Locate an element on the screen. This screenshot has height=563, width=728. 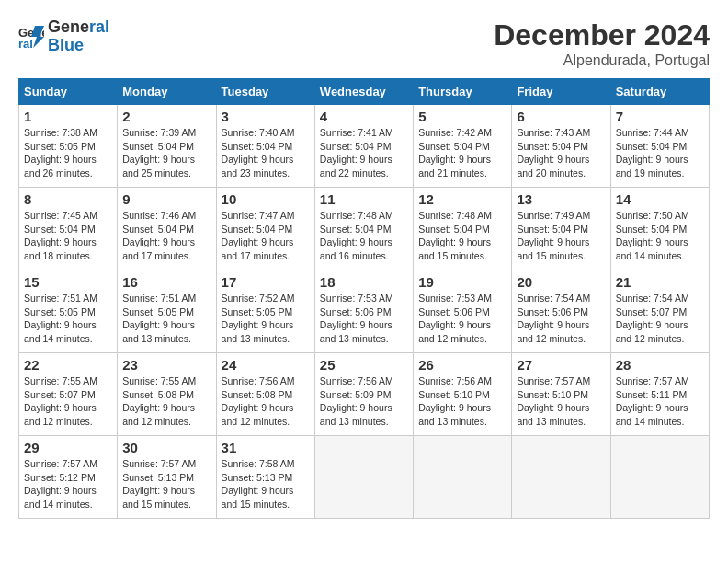
day-number: 3 is located at coordinates (266, 116).